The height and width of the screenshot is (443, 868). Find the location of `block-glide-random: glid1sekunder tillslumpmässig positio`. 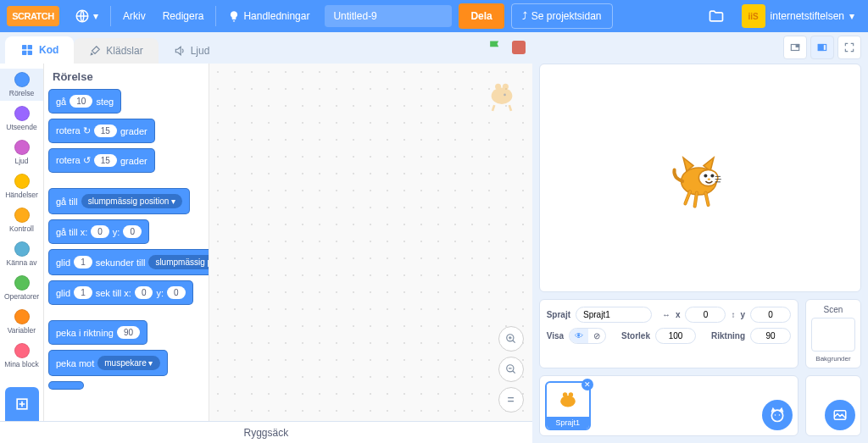

block-glide-random: glid1sekunder tillslumpmässig positio is located at coordinates (129, 263).